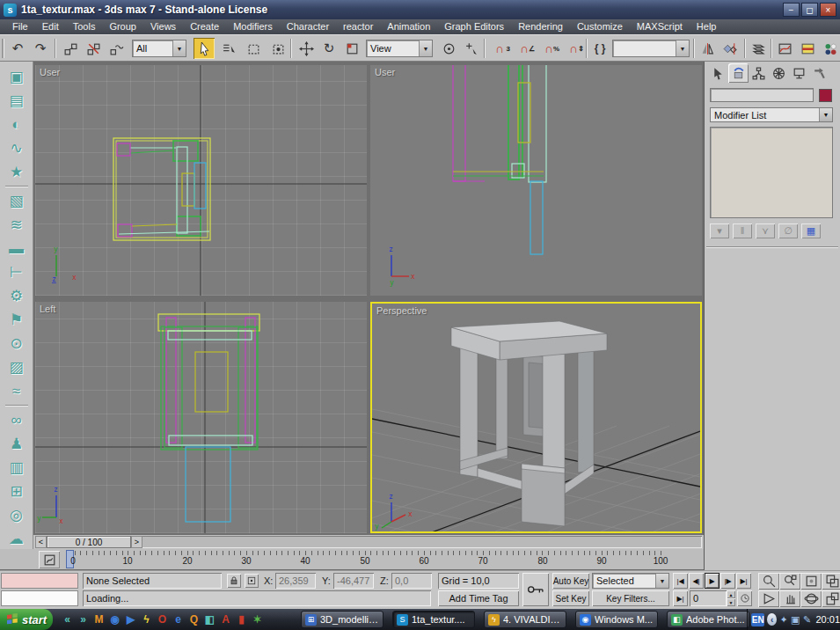  Describe the element at coordinates (209, 619) in the screenshot. I see `sketchup-icon: ◧` at that location.